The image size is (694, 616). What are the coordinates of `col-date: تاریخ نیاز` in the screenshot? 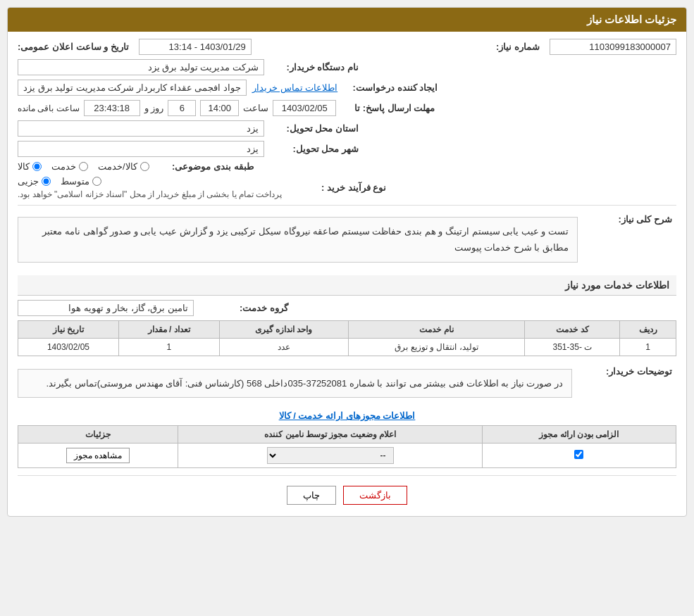 It's located at (69, 329).